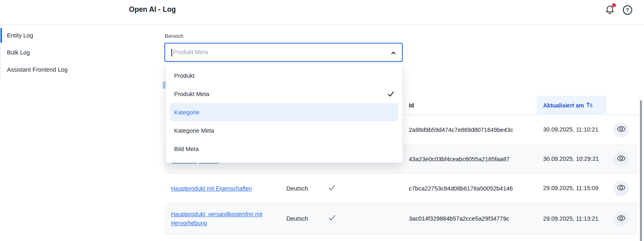  Describe the element at coordinates (82, 53) in the screenshot. I see `sidebar-item-bulk-log: Bulk Log` at that location.